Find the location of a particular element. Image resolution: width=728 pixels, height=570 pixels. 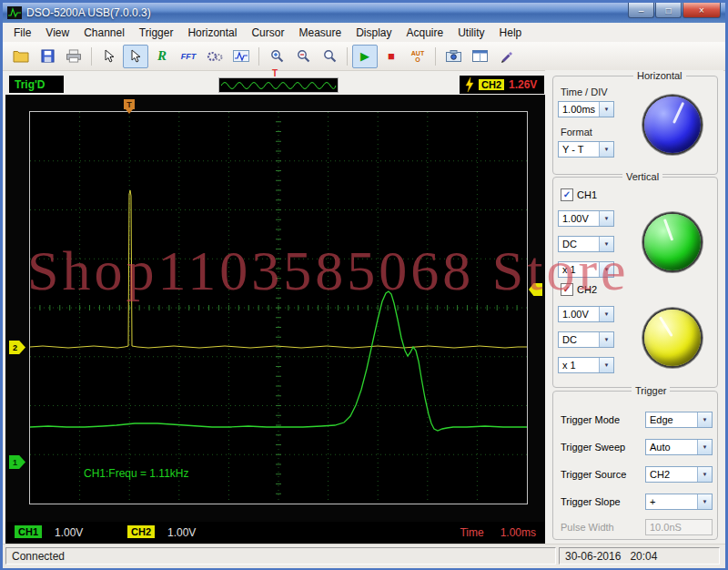

pulse-width-label: Pulse Width is located at coordinates (588, 527).